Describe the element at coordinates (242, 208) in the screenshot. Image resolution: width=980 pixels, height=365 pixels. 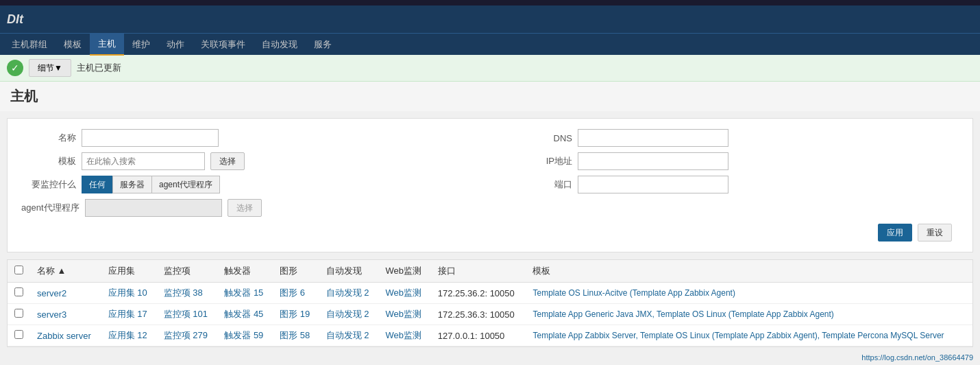
I see `filter-agent-group: agent代理程序 选择` at that location.